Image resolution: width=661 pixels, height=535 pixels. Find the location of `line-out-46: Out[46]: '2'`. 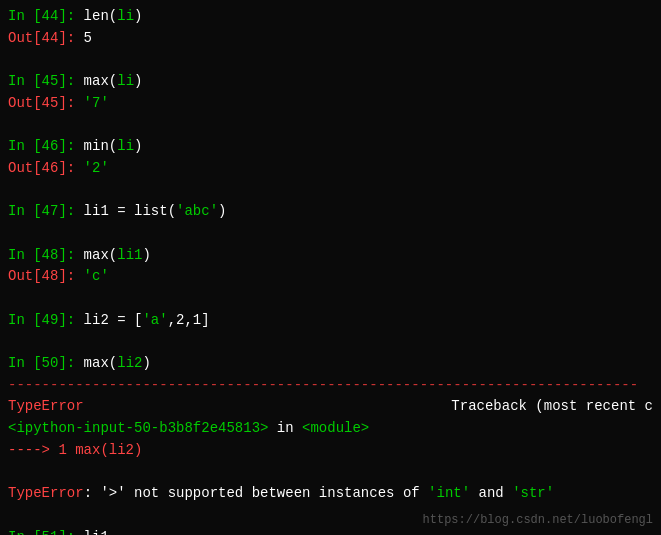

line-out-46: Out[46]: '2' is located at coordinates (330, 169).